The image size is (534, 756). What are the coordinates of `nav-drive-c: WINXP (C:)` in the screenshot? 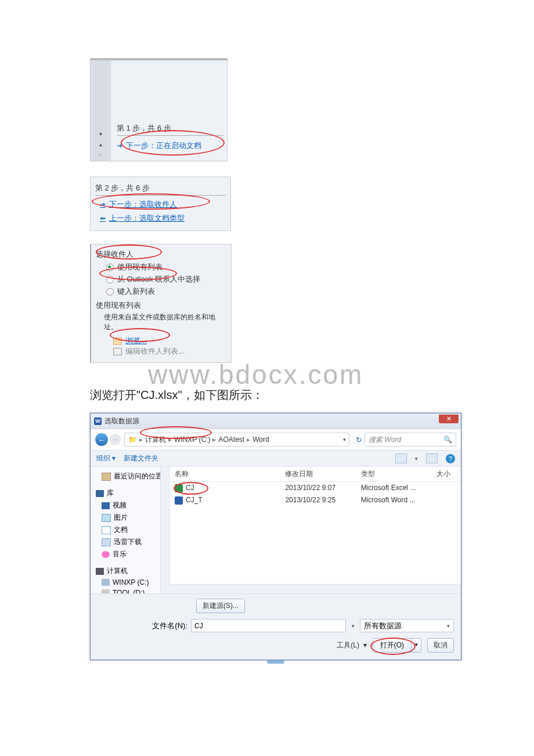 It's located at (130, 582).